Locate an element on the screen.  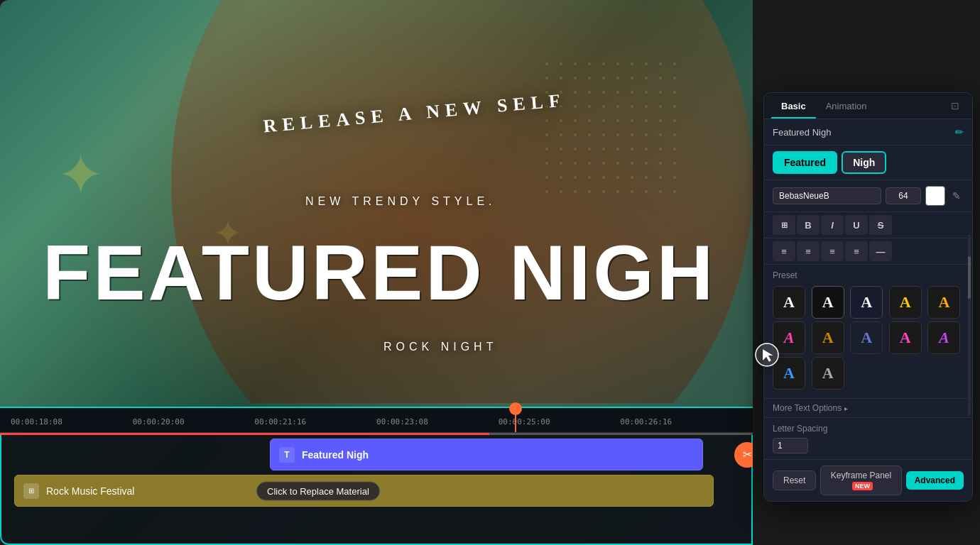
panel-scrollbar is located at coordinates (969, 325).